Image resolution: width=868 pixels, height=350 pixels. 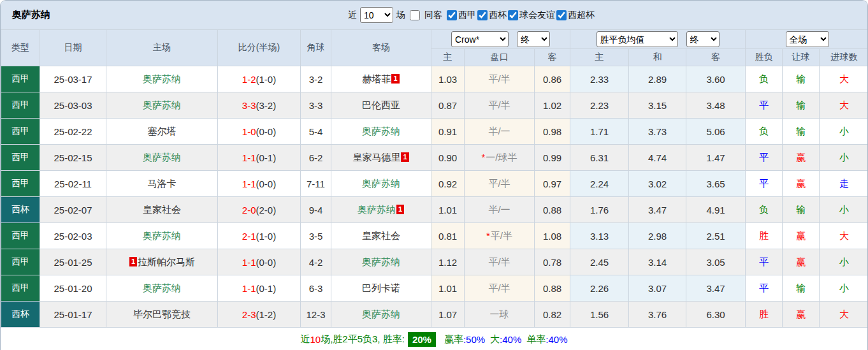 I want to click on match-period-select: 全场, so click(x=807, y=40).